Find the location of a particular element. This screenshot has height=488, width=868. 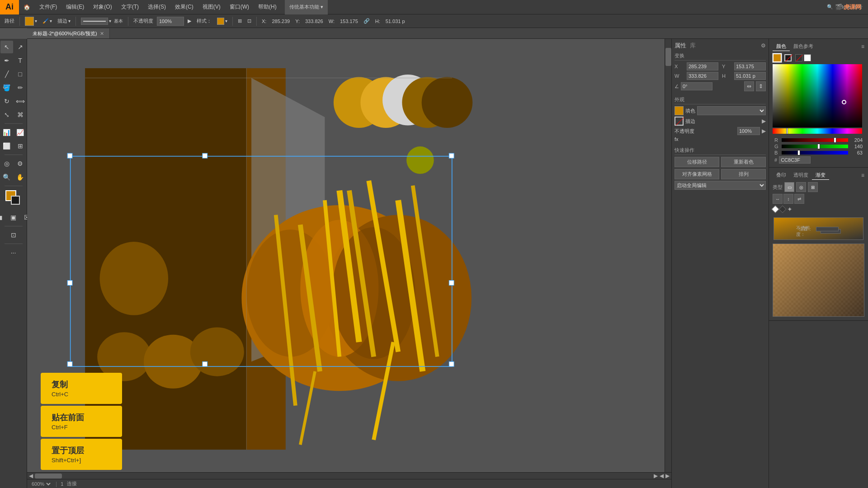

nav-arrows-right: ▶ is located at coordinates (667, 476).